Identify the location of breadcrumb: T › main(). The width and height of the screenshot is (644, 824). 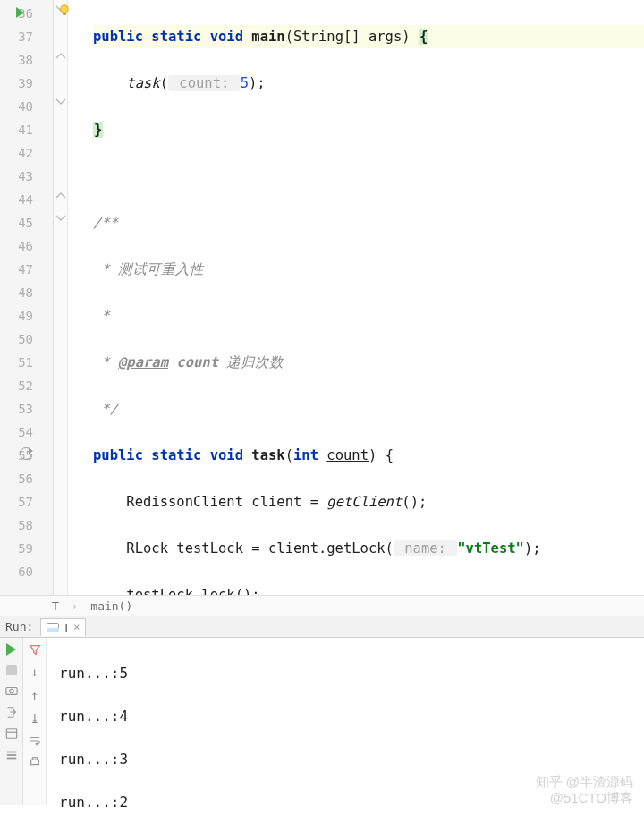
(322, 606).